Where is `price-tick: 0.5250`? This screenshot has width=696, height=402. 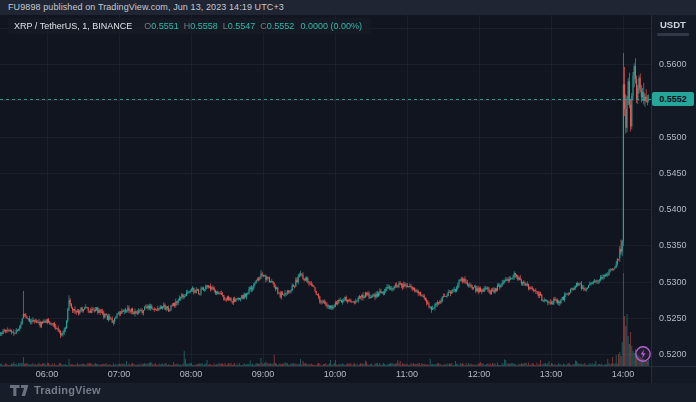 price-tick: 0.5250 is located at coordinates (677, 318).